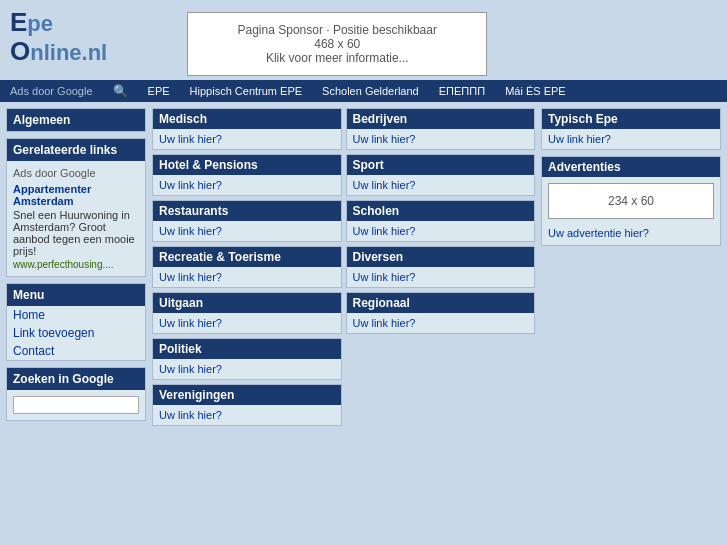 The width and height of the screenshot is (727, 545). I want to click on gerelateerde-section: Gerelateerde links Ads door Google Appar…, so click(76, 208).